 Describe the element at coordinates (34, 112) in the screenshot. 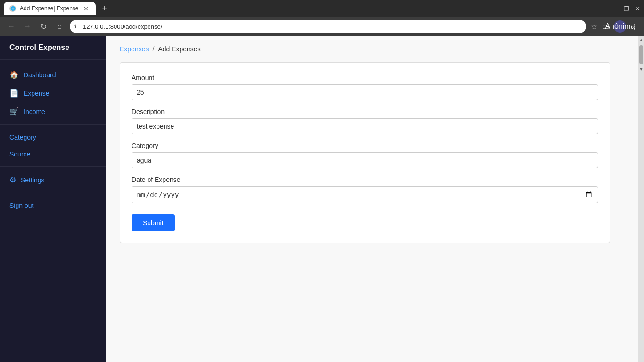

I see `sidebar-label-income: Income` at that location.